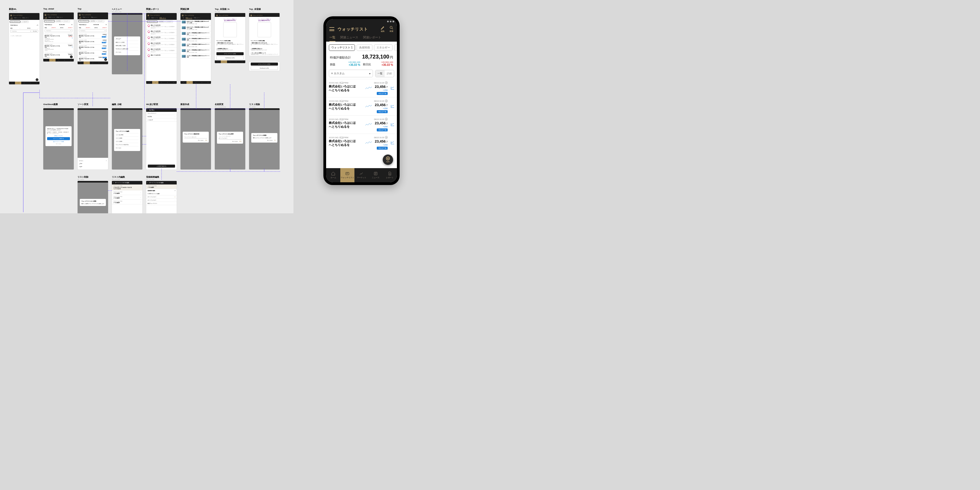 This screenshot has height=490, width=980. I want to click on chip-energy: エネルギー, so click(383, 48).